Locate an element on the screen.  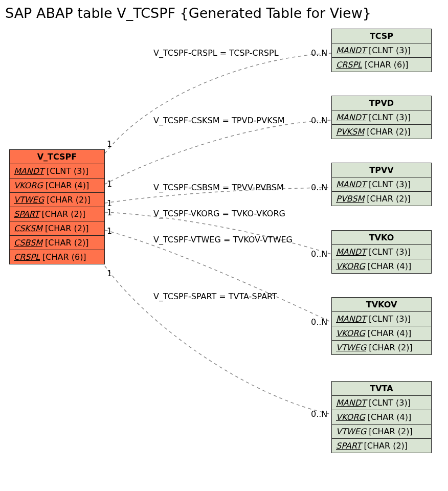
entity-tpvv: TPVV MANDT [CLNT (3)] PVBSM [CHAR (2)] is located at coordinates (382, 184).